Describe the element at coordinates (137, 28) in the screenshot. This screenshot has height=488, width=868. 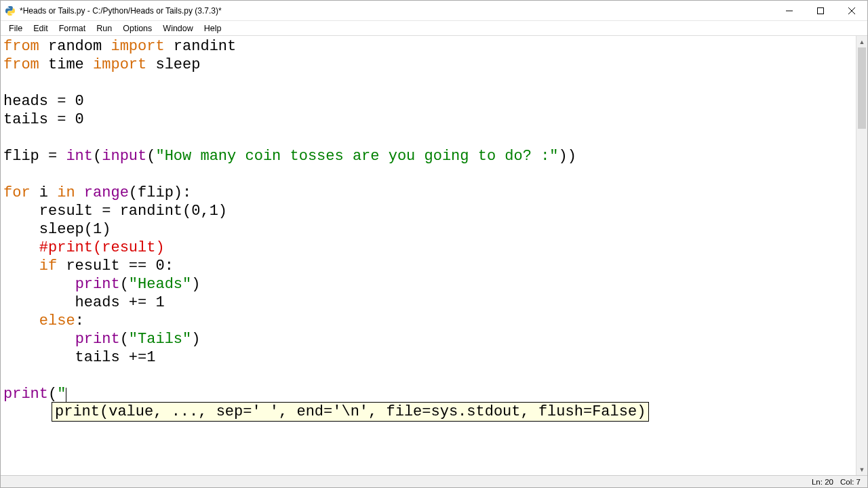
I see `menu-options: Options` at that location.